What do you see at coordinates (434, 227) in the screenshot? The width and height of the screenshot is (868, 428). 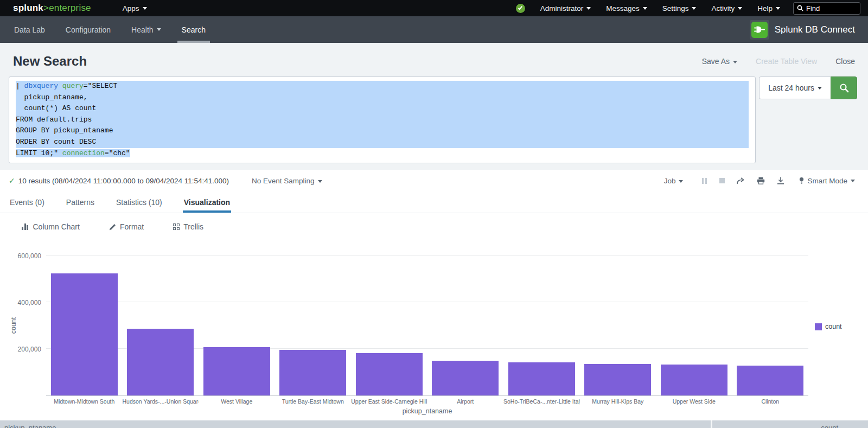 I see `viz-controls: Column Chart Format Trellis` at bounding box center [434, 227].